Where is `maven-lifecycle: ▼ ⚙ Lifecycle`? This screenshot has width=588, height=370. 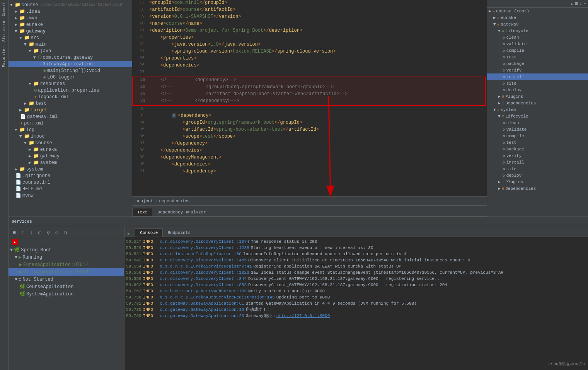
maven-lifecycle: ▼ ⚙ Lifecycle is located at coordinates (537, 31).